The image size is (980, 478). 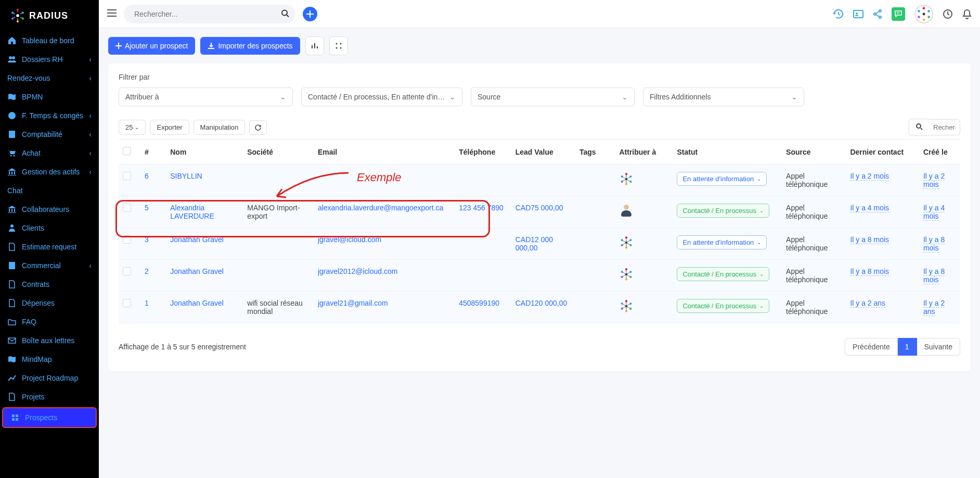 I want to click on clock-icon, so click(x=948, y=14).